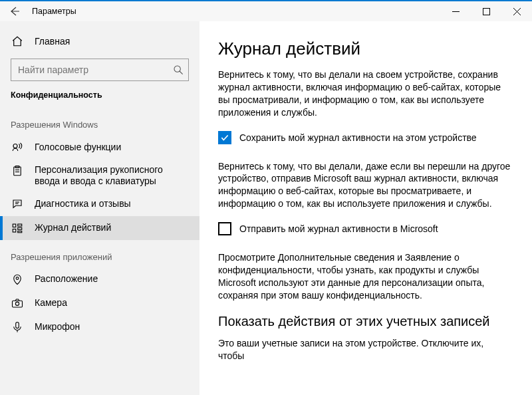 The width and height of the screenshot is (532, 395). I want to click on microphone-icon, so click(17, 327).